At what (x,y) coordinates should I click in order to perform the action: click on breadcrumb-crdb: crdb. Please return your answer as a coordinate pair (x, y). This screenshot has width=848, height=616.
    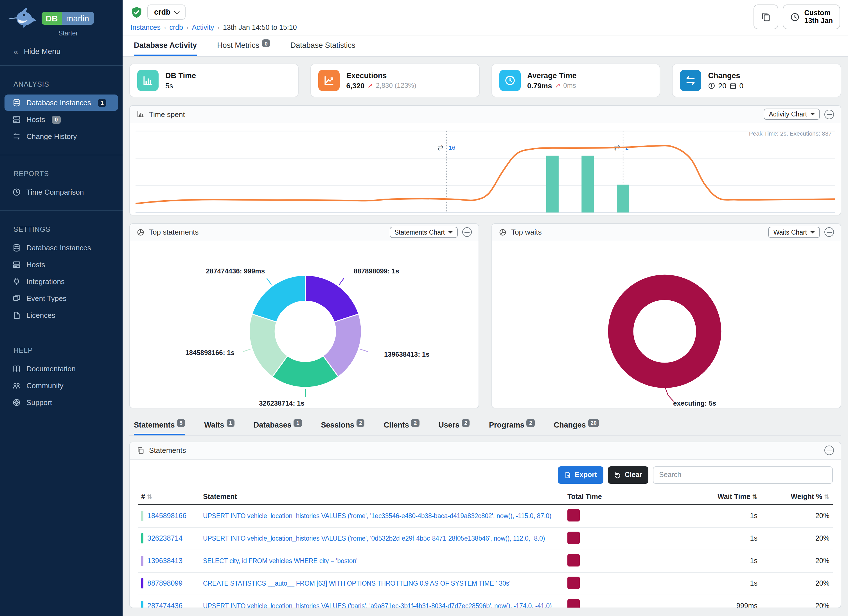
    Looking at the image, I should click on (176, 28).